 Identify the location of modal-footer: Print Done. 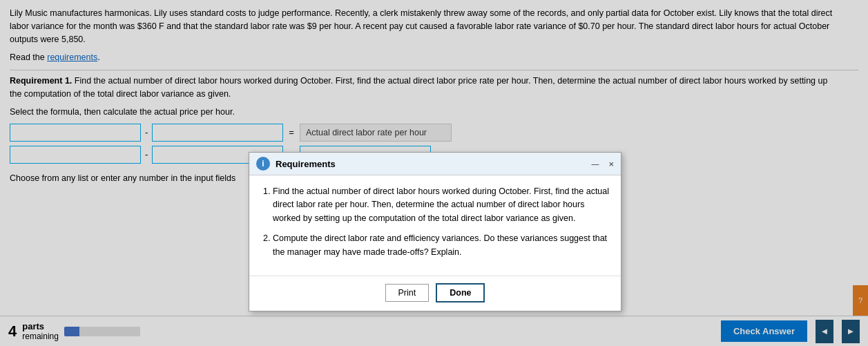
(435, 293).